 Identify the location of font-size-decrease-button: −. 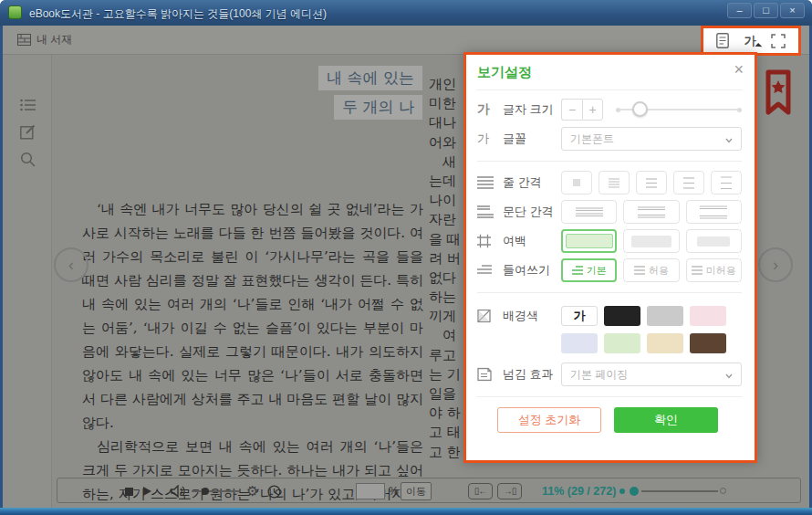
(571, 110).